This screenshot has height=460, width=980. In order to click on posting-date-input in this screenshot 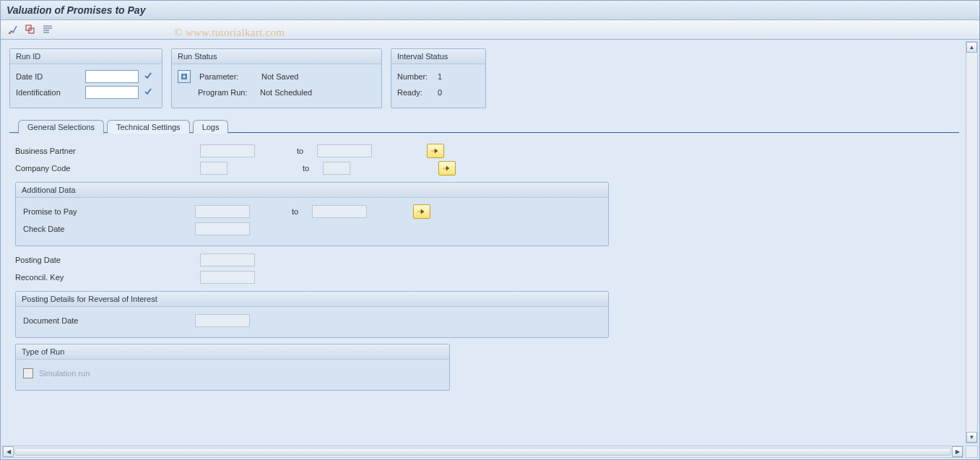, I will do `click(227, 260)`.